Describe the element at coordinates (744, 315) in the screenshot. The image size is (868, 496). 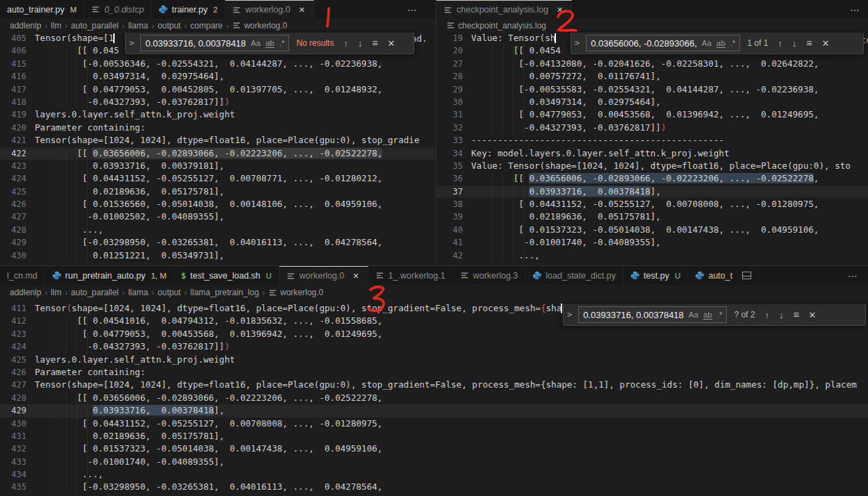
I see `find-status: ? of 2` at that location.